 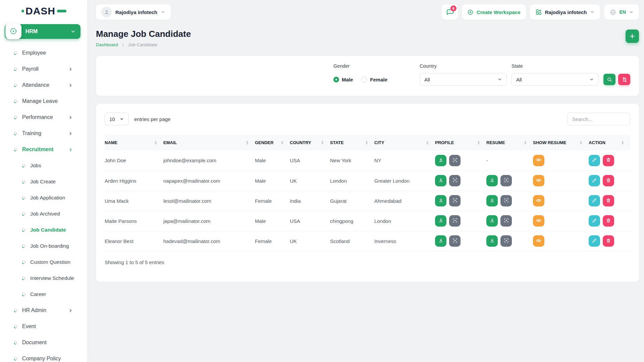 I want to click on sidebar-item-company-policy: Company Policy, so click(x=44, y=356).